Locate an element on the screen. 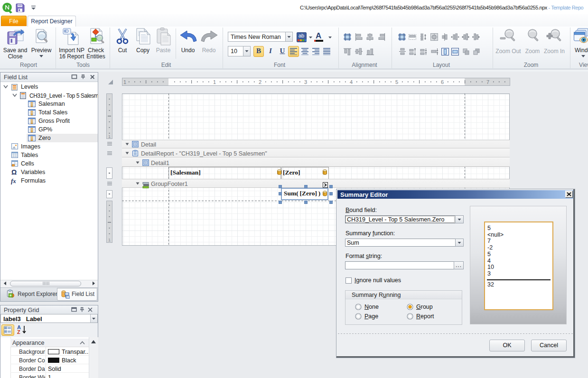 The height and width of the screenshot is (378, 588). svg-text: 7 is located at coordinates (488, 82).